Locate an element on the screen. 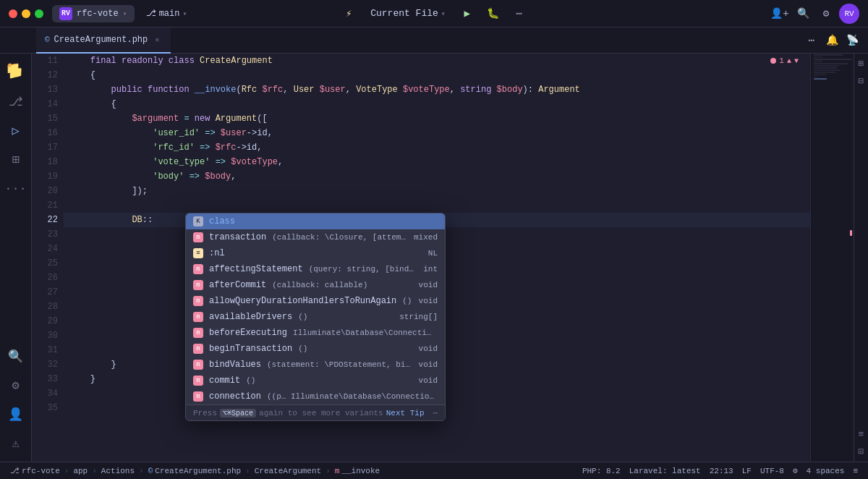 This screenshot has height=479, width=868. ac-icon-method-transaction: m is located at coordinates (198, 237).